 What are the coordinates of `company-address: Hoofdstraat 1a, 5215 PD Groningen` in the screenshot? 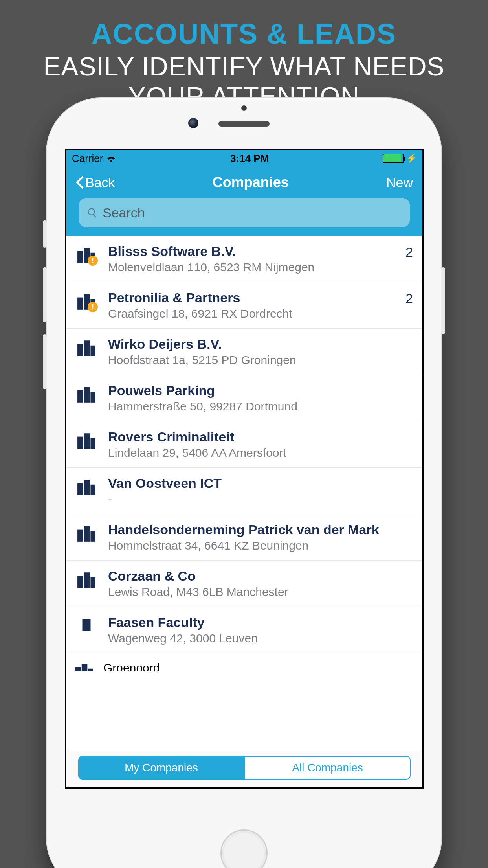 It's located at (261, 360).